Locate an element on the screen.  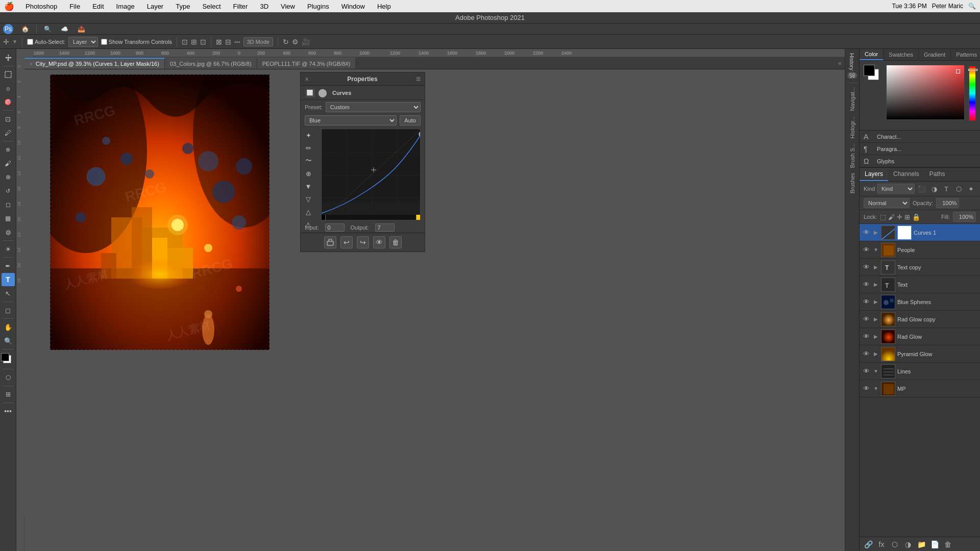
move-tool is located at coordinates (8, 58).